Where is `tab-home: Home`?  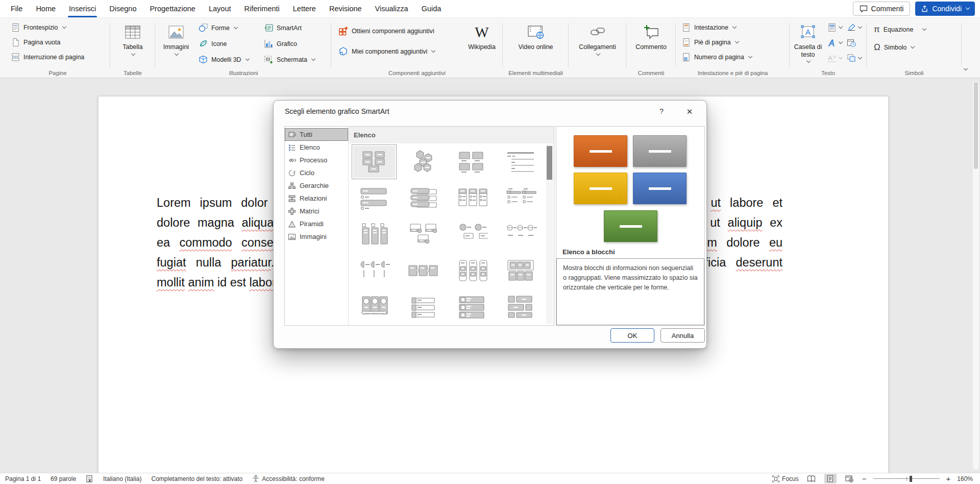 tab-home: Home is located at coordinates (46, 9).